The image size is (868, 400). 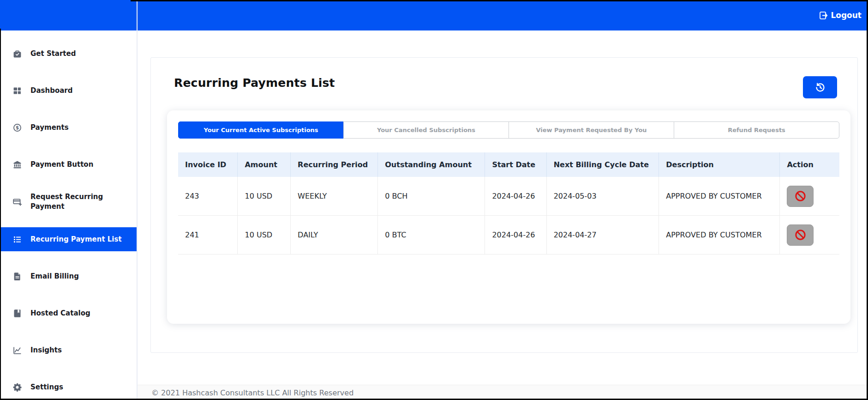 I want to click on table-row: 241 10 USD DAILY 0 BTC 2024-04-26 2024-0…, so click(x=509, y=235).